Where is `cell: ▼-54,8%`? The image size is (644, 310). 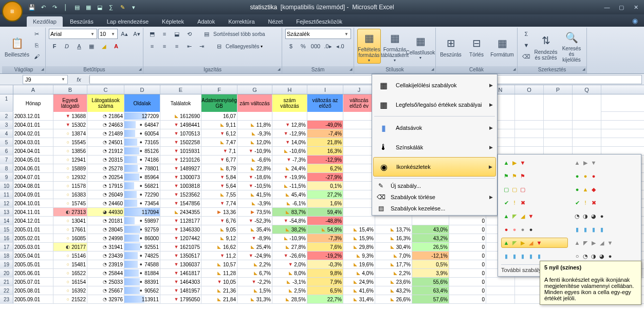 cell: ▼-54,8% is located at coordinates (290, 221).